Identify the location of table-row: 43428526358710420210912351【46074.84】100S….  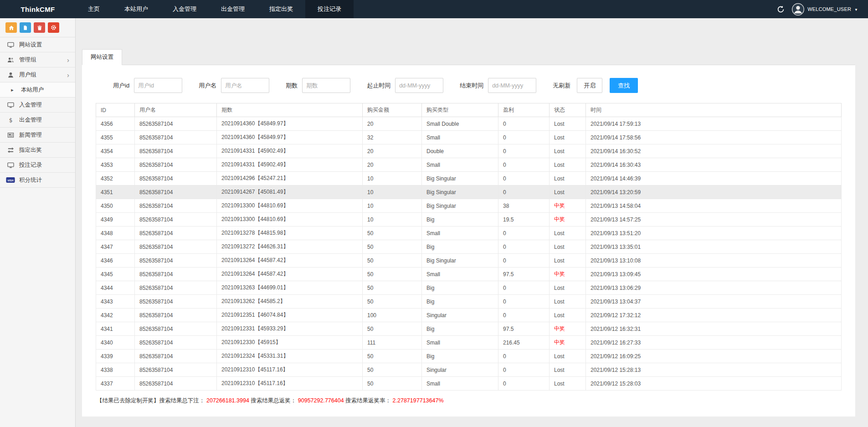
(469, 315).